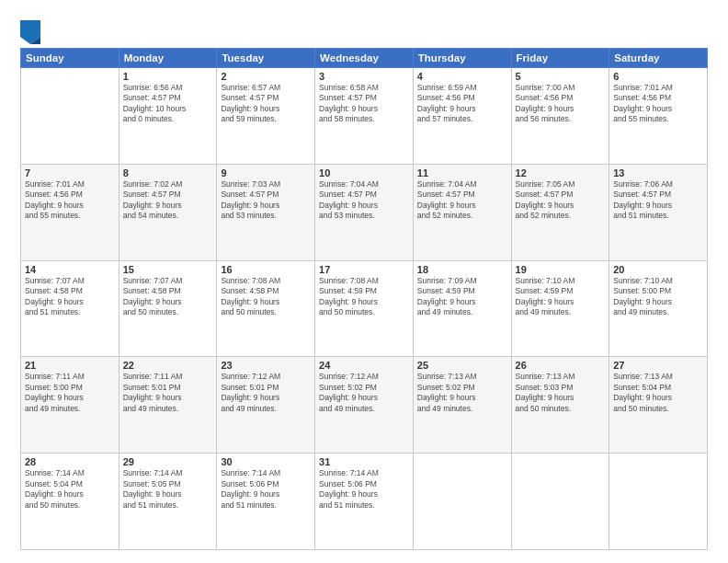 The image size is (728, 563). I want to click on day-info: Sunrise: 7:02 AMSunset: 4:57 PMDaylight:…, so click(168, 201).